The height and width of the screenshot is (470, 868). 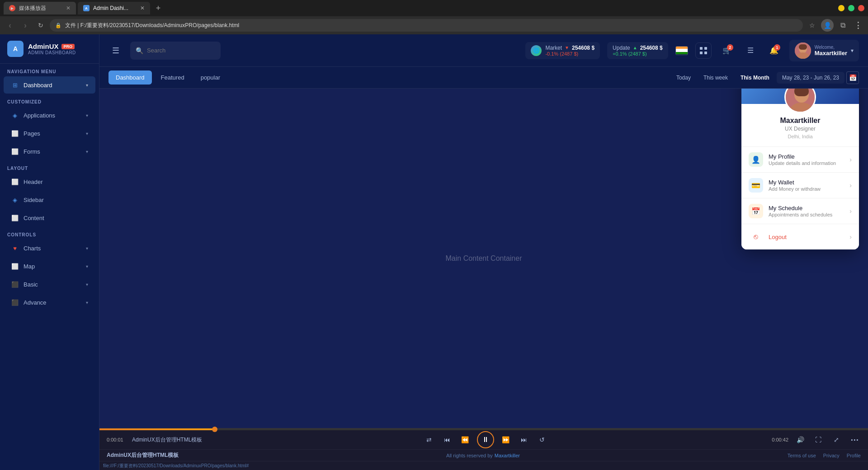 What do you see at coordinates (117, 440) in the screenshot?
I see `media-time-current: 0:00:01` at bounding box center [117, 440].